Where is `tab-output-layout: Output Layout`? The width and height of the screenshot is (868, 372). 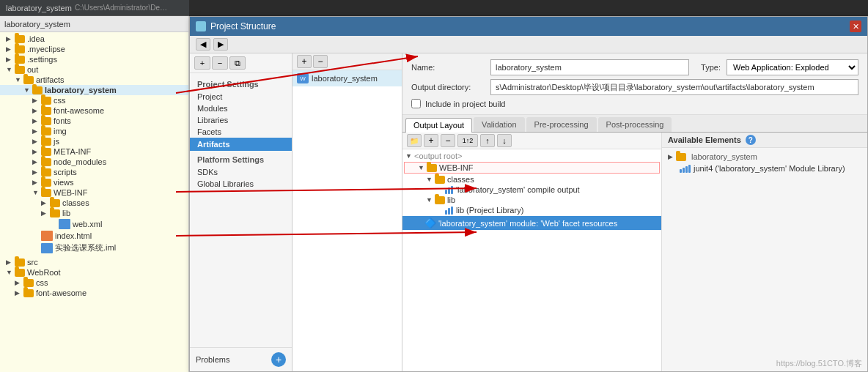
tab-output-layout: Output Layout is located at coordinates (438, 125).